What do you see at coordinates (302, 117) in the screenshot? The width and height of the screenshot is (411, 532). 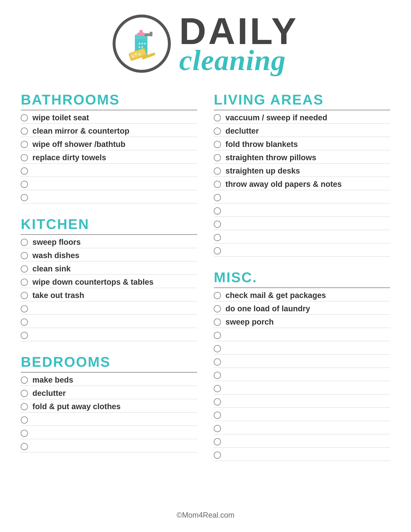 I see `list-item: vaccuum / sweep if needed` at bounding box center [302, 117].